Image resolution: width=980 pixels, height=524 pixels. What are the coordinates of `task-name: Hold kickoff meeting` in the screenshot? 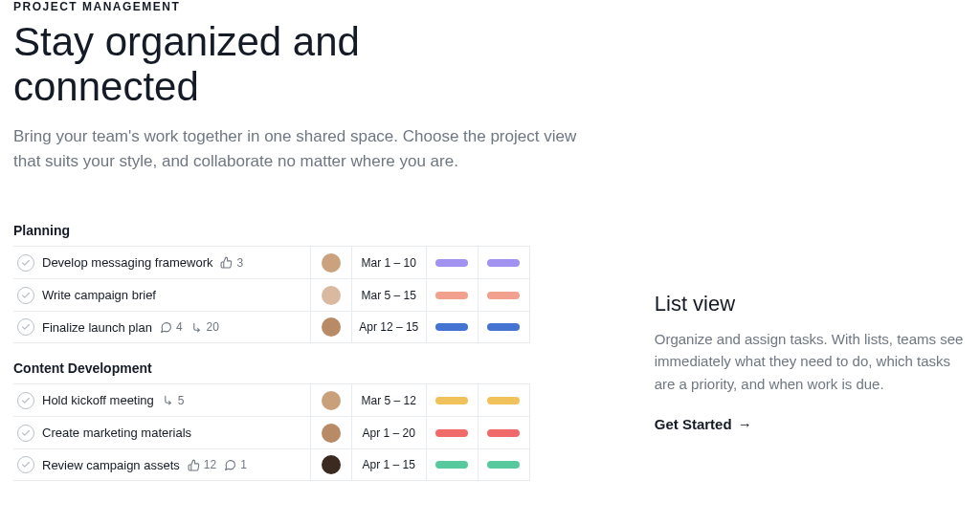 It's located at (98, 400).